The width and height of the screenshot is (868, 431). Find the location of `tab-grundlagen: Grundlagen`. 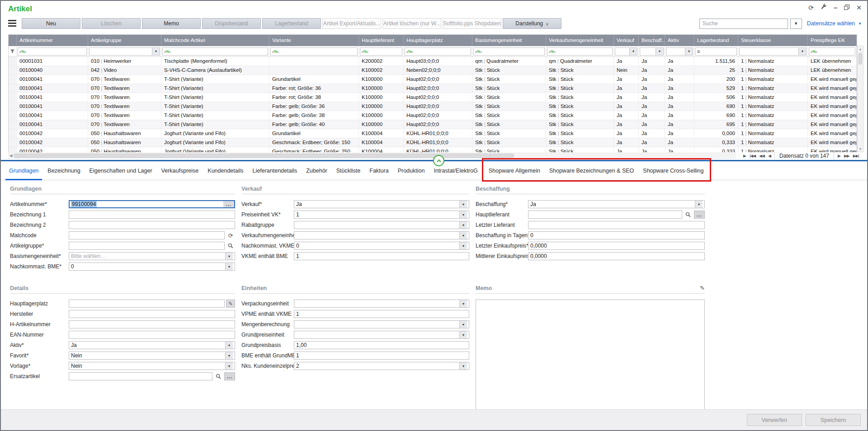

tab-grundlagen: Grundlagen is located at coordinates (24, 171).